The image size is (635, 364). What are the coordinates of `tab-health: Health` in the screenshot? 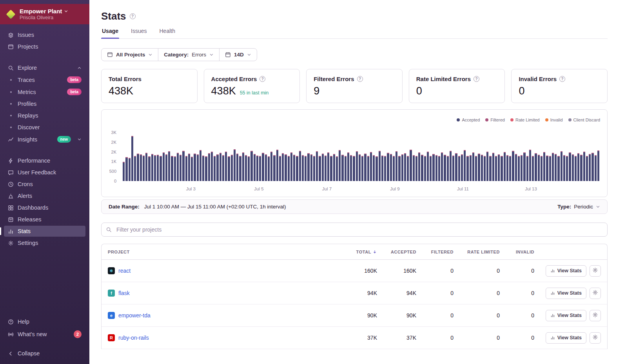 It's located at (167, 33).